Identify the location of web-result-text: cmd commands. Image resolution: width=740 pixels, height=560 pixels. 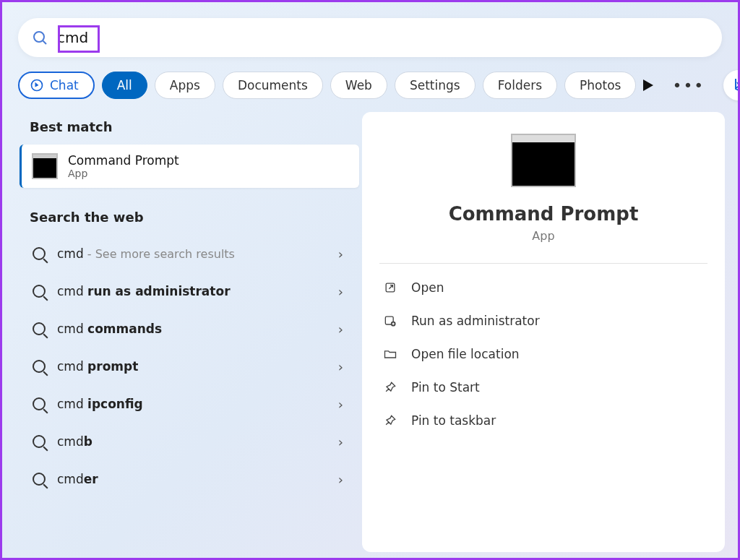
(110, 329).